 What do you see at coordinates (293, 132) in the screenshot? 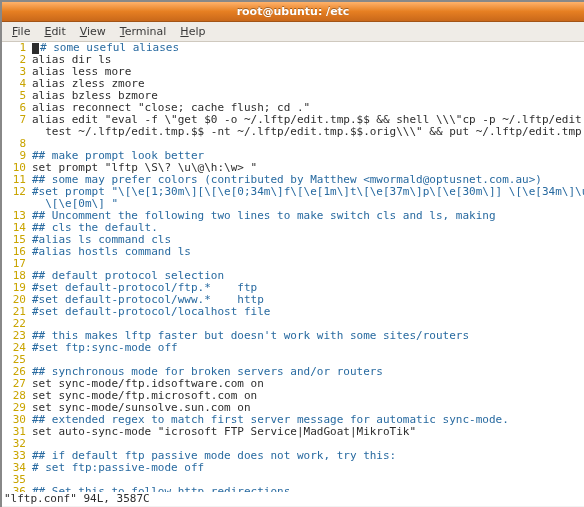
I see `editor-line: test ~/.lftp/edit.tmp.$$ -nt ~/.lftp/edi…` at bounding box center [293, 132].